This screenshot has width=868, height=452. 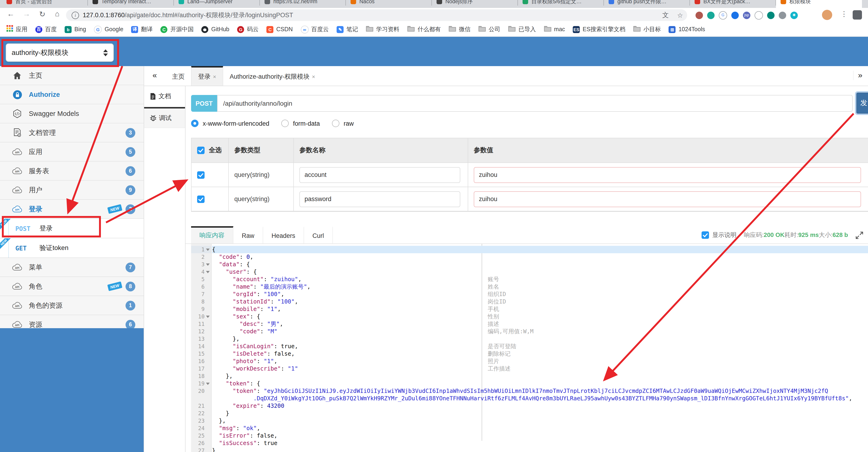 I want to click on browser-side-panel-icon, so click(x=857, y=15).